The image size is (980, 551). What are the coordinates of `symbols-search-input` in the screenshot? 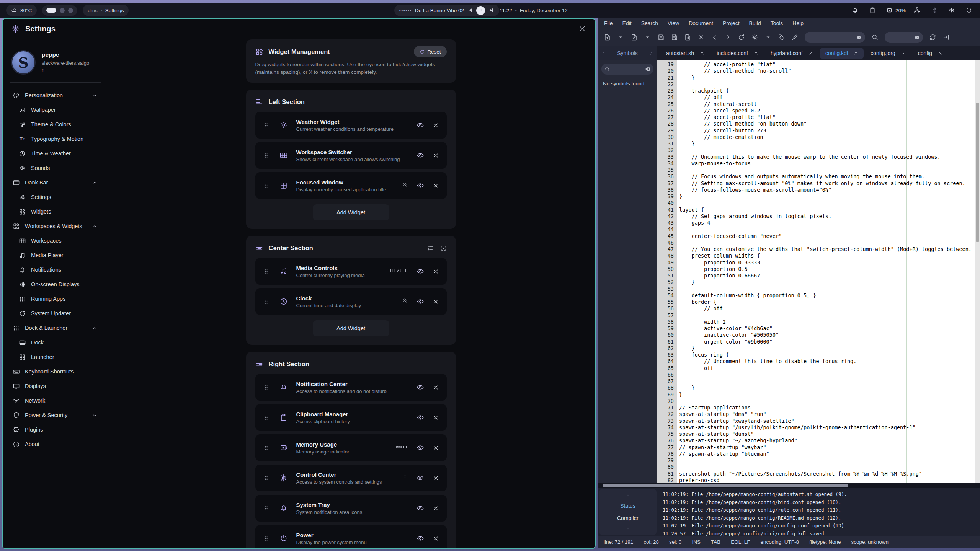 It's located at (627, 69).